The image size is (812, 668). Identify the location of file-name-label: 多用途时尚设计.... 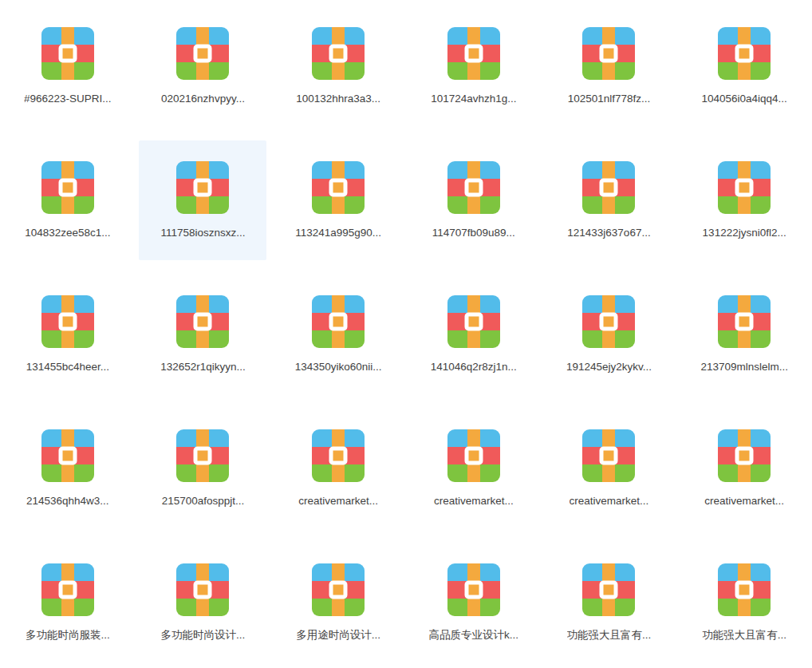
(338, 635).